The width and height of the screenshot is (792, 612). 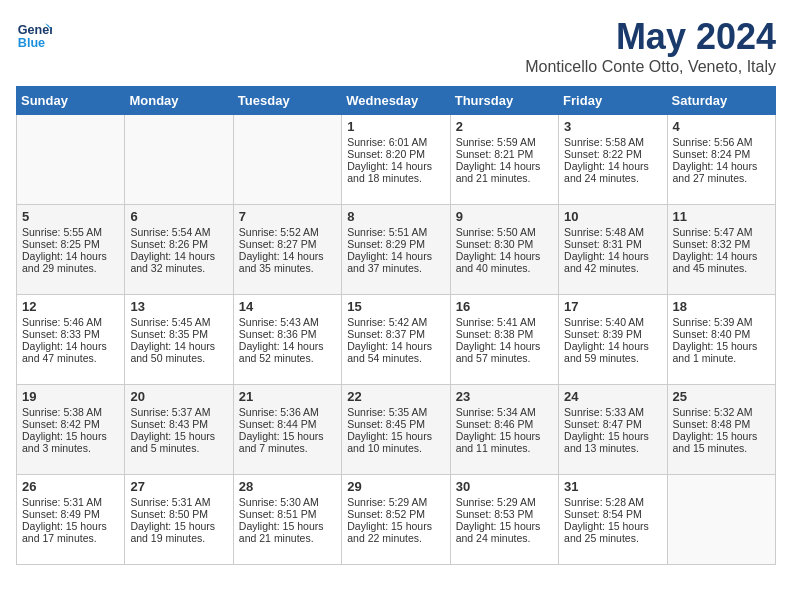 I want to click on day-number: 23, so click(x=504, y=396).